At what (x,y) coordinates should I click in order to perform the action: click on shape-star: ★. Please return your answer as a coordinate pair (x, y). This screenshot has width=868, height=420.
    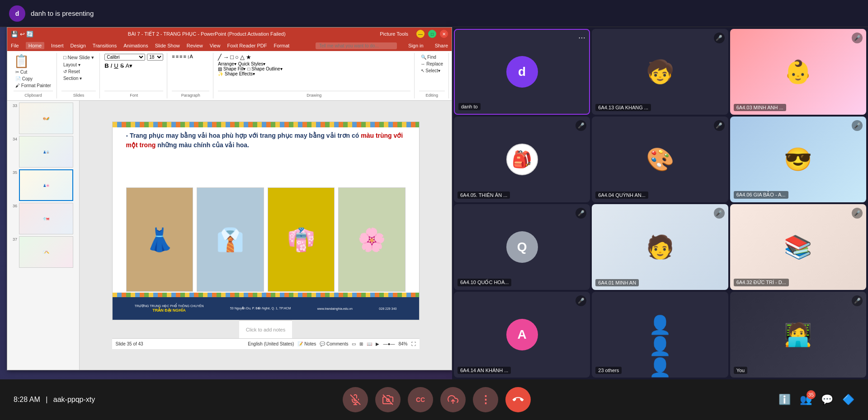
    Looking at the image, I should click on (249, 57).